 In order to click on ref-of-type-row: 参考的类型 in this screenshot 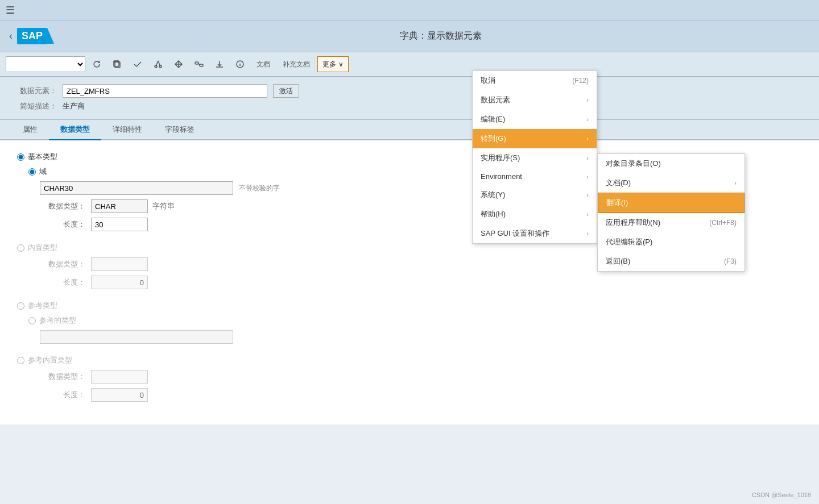, I will do `click(415, 320)`.